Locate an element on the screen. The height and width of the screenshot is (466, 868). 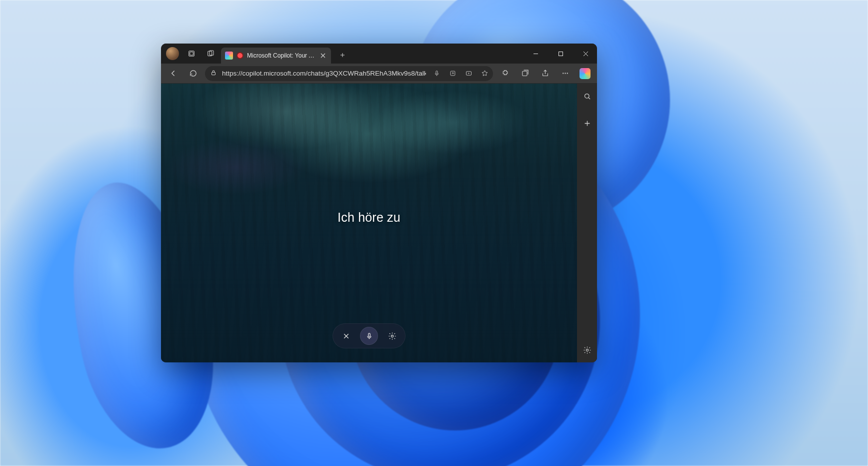
nav-back-button is located at coordinates (173, 74).